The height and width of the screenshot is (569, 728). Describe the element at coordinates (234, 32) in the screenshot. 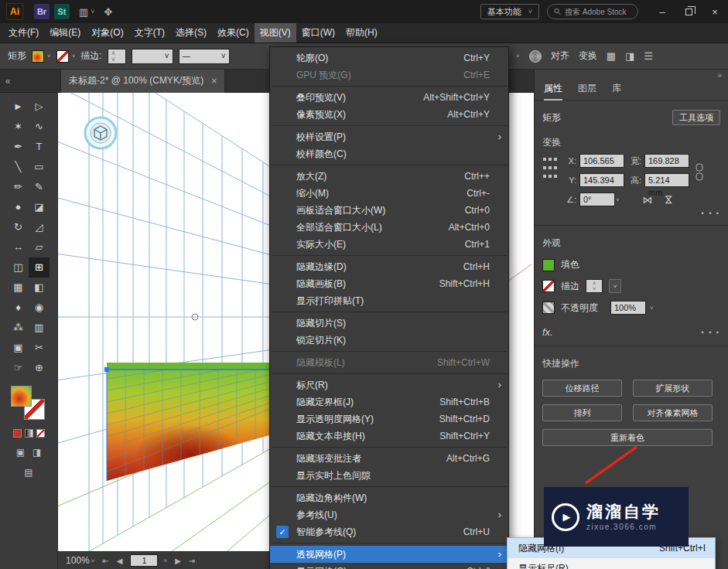

I see `menu-effect: 效果(C)` at that location.